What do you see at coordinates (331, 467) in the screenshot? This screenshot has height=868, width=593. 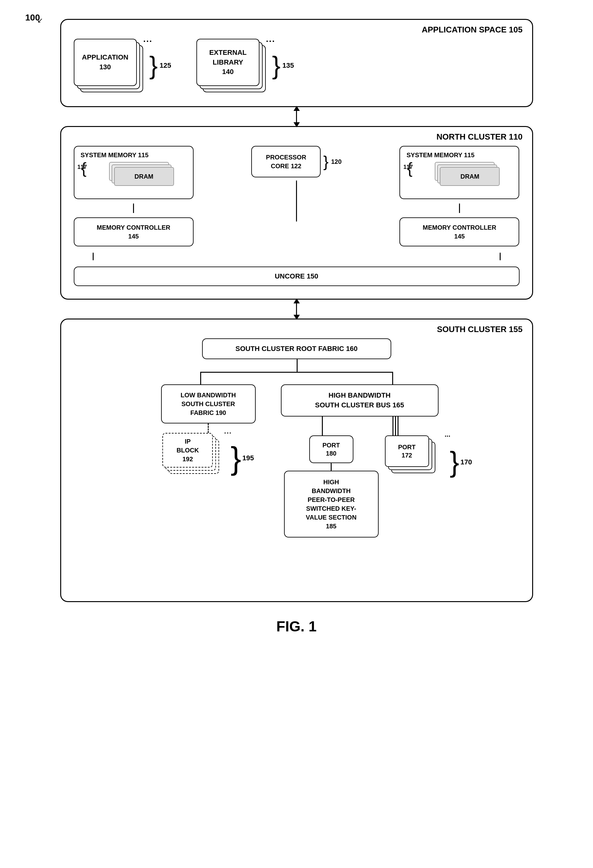 I see `port-peer-v-line` at bounding box center [331, 467].